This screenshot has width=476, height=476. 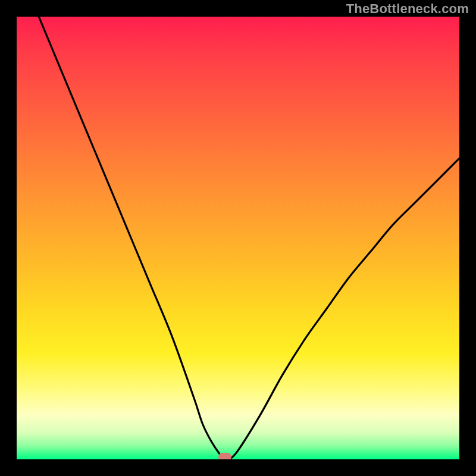 I want to click on watermark-text: TheBottleneck.com, so click(x=408, y=9).